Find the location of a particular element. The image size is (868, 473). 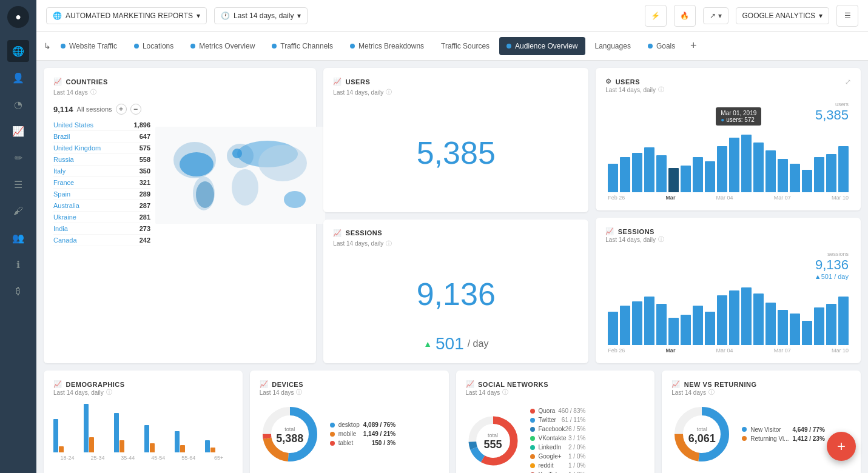

languages-label: Languages is located at coordinates (613, 46).